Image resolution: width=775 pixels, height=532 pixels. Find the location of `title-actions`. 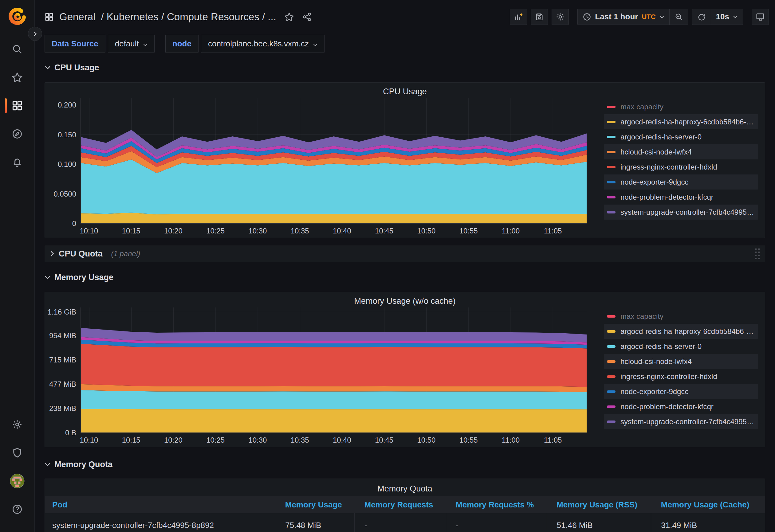

title-actions is located at coordinates (298, 17).